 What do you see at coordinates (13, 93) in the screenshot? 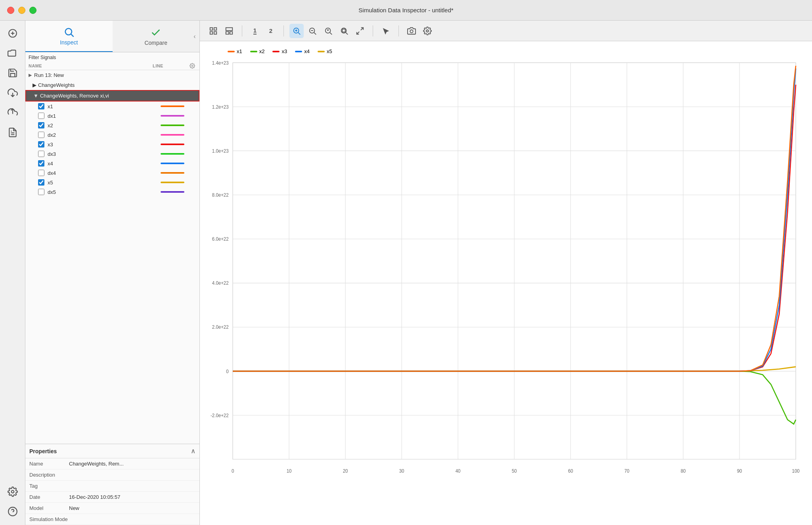
I see `import-button` at bounding box center [13, 93].